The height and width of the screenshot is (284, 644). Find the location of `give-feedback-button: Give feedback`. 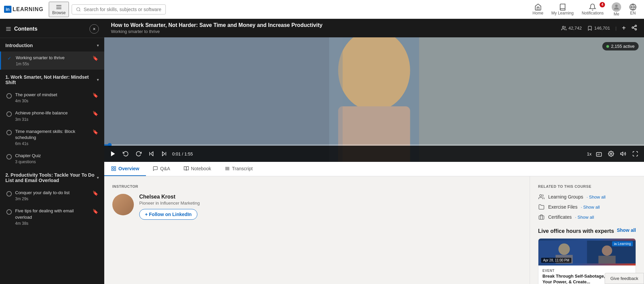

give-feedback-button: Give feedback is located at coordinates (624, 279).